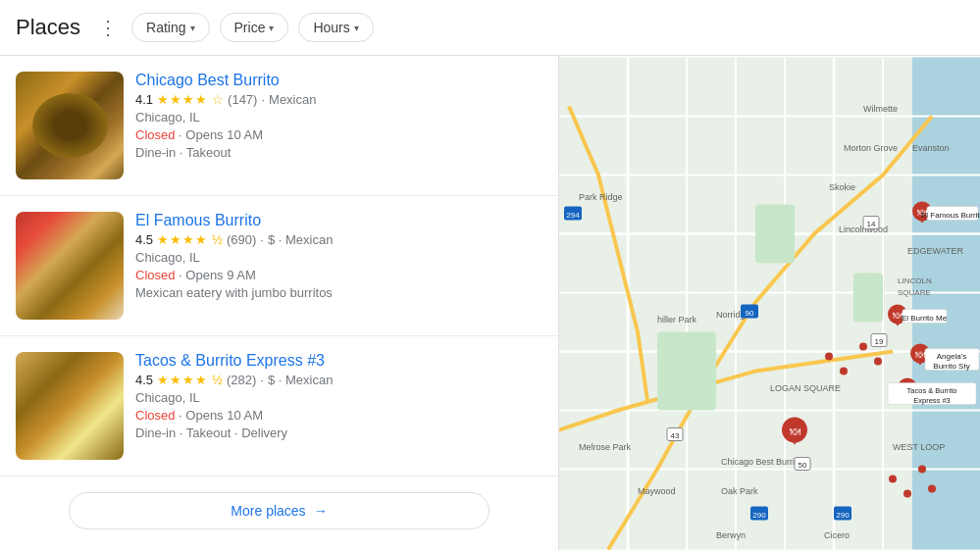  Describe the element at coordinates (881, 109) in the screenshot. I see `svg-text: Wilmette` at that location.